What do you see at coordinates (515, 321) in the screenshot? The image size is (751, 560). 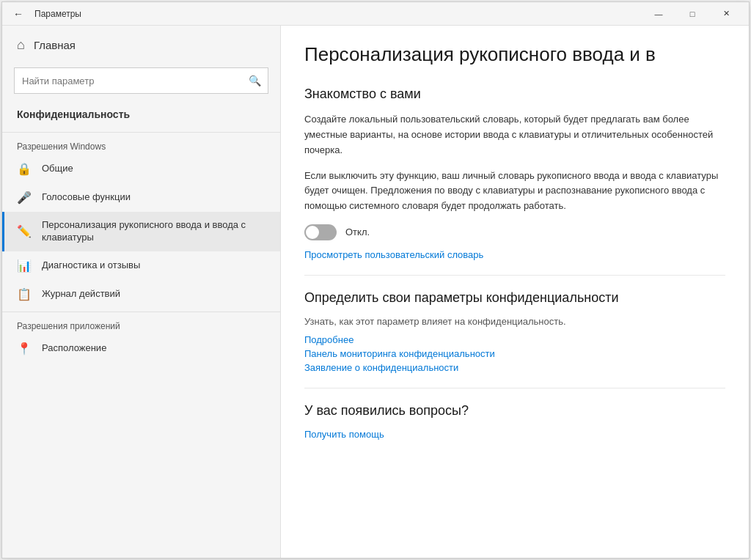 I see `section2-subtitle: Узнать, как этот параметр влияет на конф…` at bounding box center [515, 321].